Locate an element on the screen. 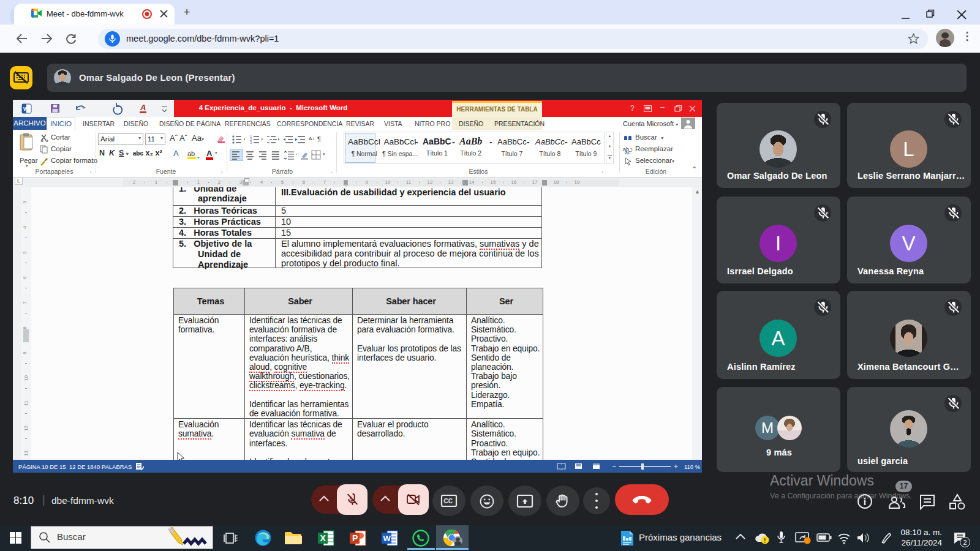 The image size is (980, 551). svg-text: ab is located at coordinates (191, 154).